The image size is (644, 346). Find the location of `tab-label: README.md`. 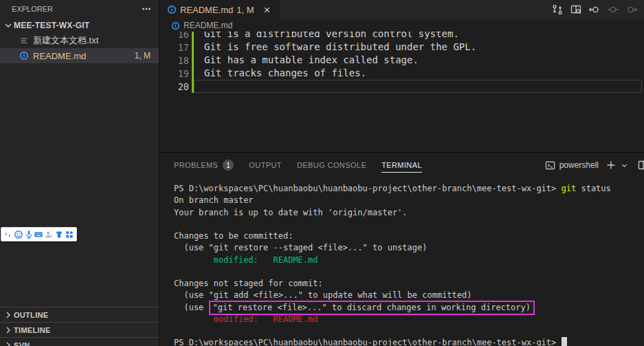

tab-label: README.md is located at coordinates (206, 10).